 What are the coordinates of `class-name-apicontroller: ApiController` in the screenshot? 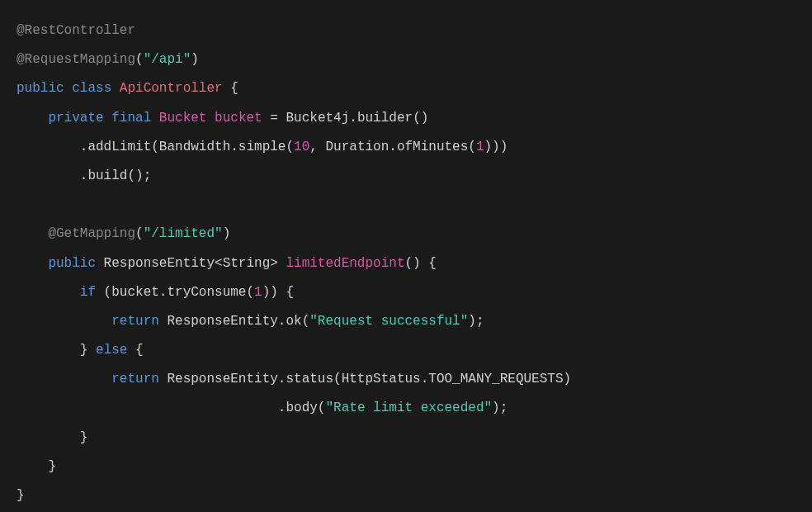 It's located at (172, 88).